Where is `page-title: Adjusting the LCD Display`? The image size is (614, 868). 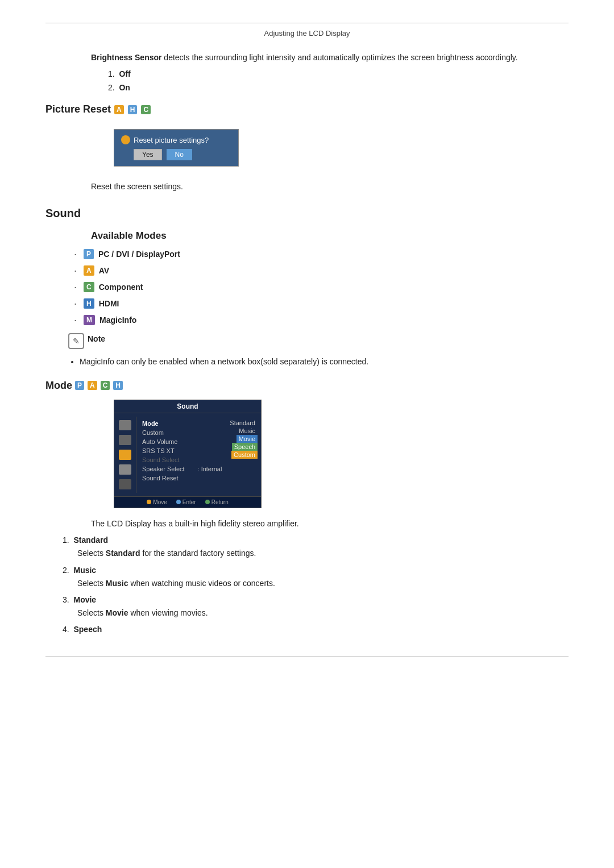
page-title: Adjusting the LCD Display is located at coordinates (307, 33).